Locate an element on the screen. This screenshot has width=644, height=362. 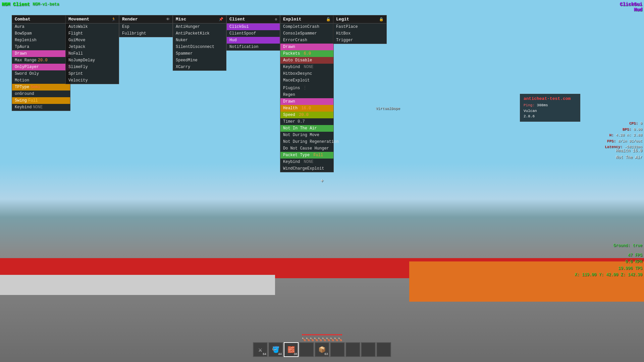
jetpack-item: Jetpack is located at coordinates (92, 47).